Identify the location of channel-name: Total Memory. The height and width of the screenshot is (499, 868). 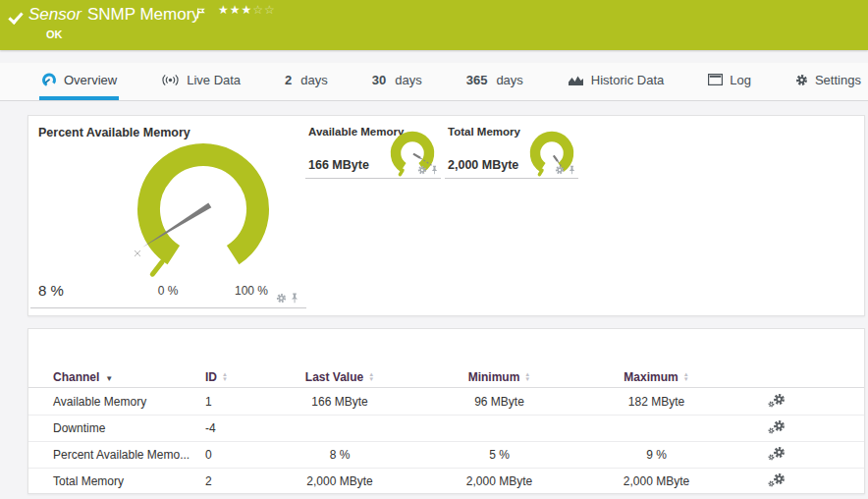
(130, 481).